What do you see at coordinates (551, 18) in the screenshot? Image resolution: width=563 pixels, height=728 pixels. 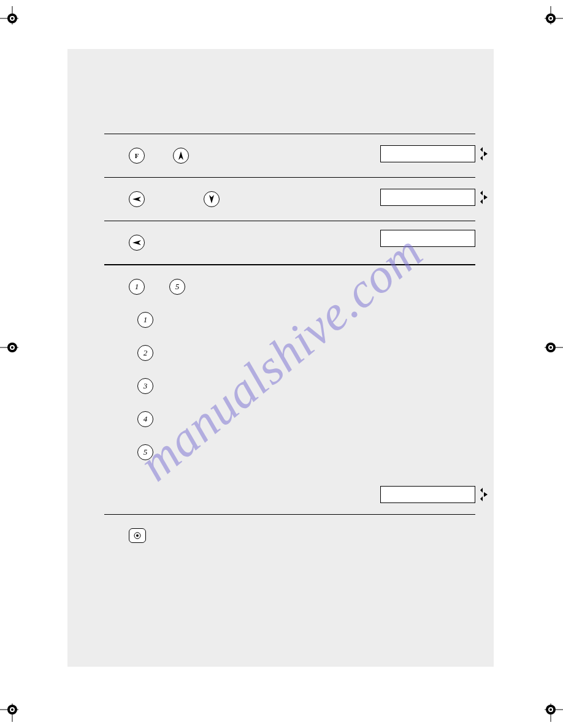 I see `crop-mark-top-right` at bounding box center [551, 18].